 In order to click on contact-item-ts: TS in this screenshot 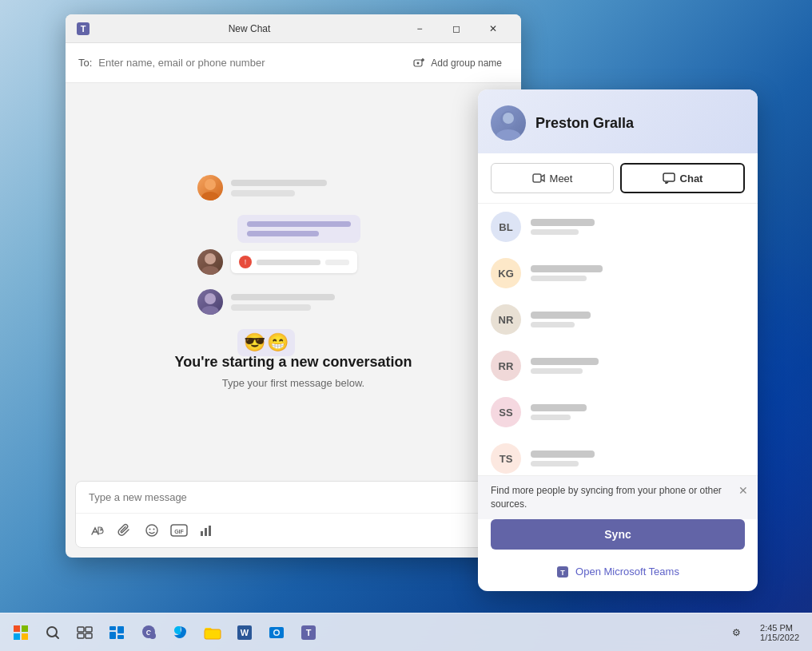, I will do `click(618, 455)`.